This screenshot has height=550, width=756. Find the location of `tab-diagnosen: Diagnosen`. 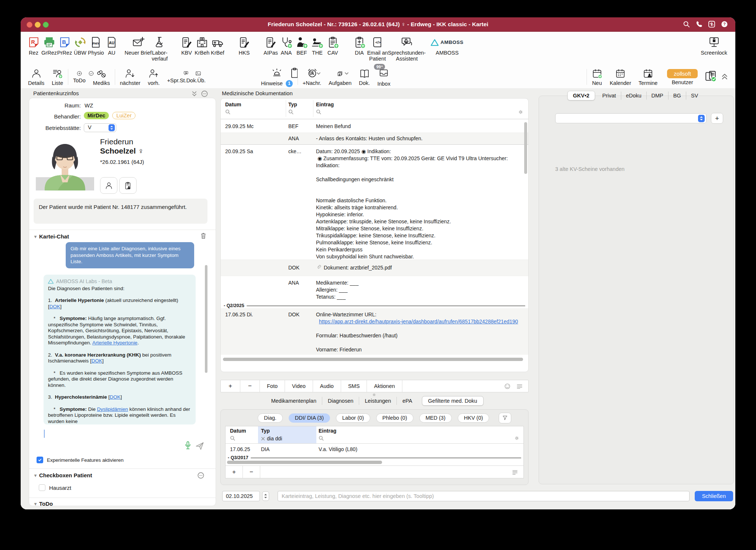

tab-diagnosen: Diagnosen is located at coordinates (341, 401).